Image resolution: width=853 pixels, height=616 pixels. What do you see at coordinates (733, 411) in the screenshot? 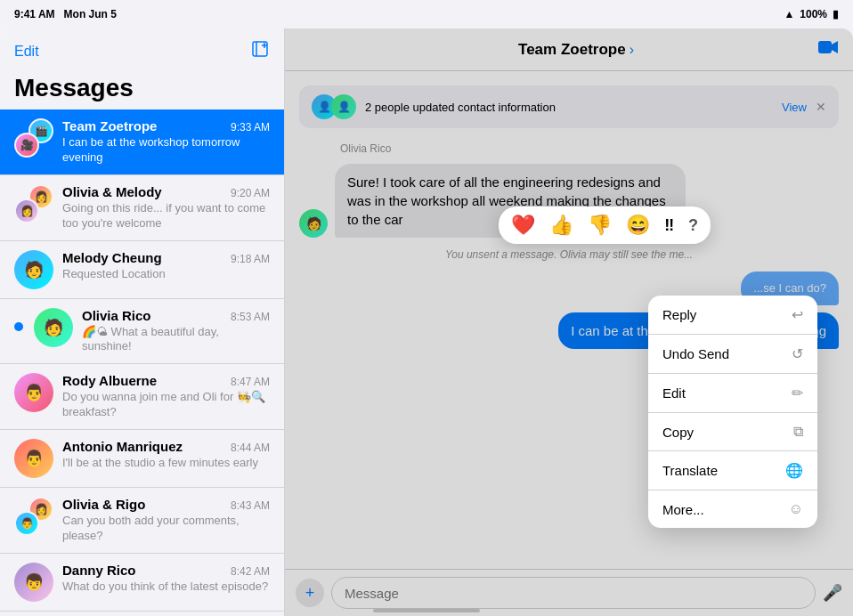
I see `context-menu: Reply ↩ Undo Send ↺ Edit ✏ Copy ⧉ Transl…` at bounding box center [733, 411].